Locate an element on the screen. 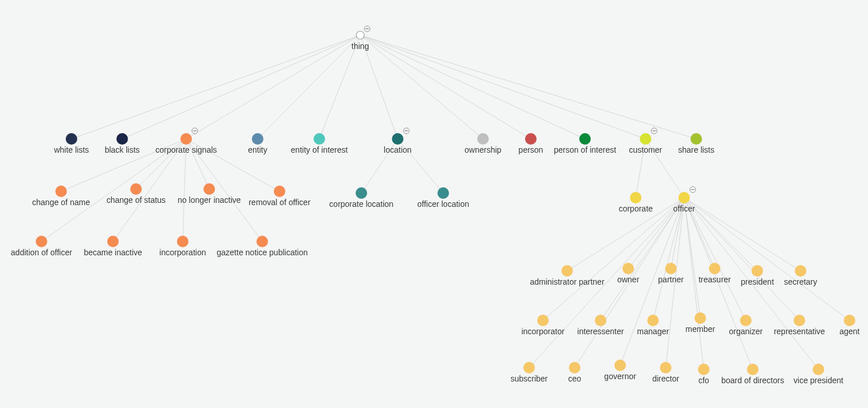  edge-officer-president is located at coordinates (720, 234).